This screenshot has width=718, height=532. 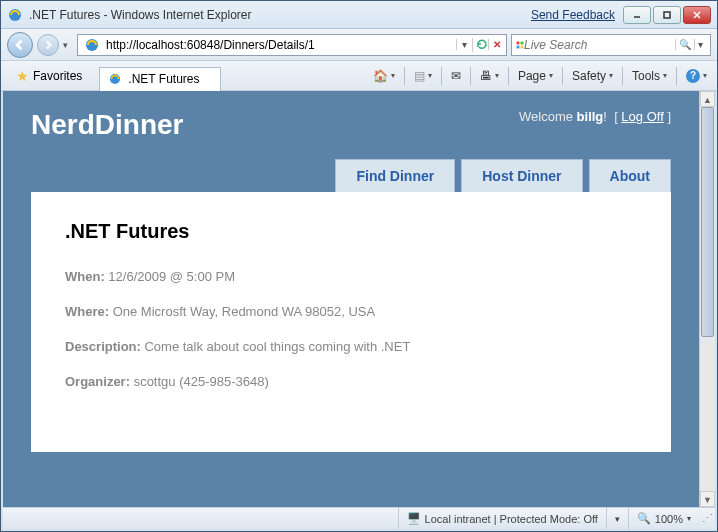 I want to click on nav-about: About, so click(x=630, y=176).